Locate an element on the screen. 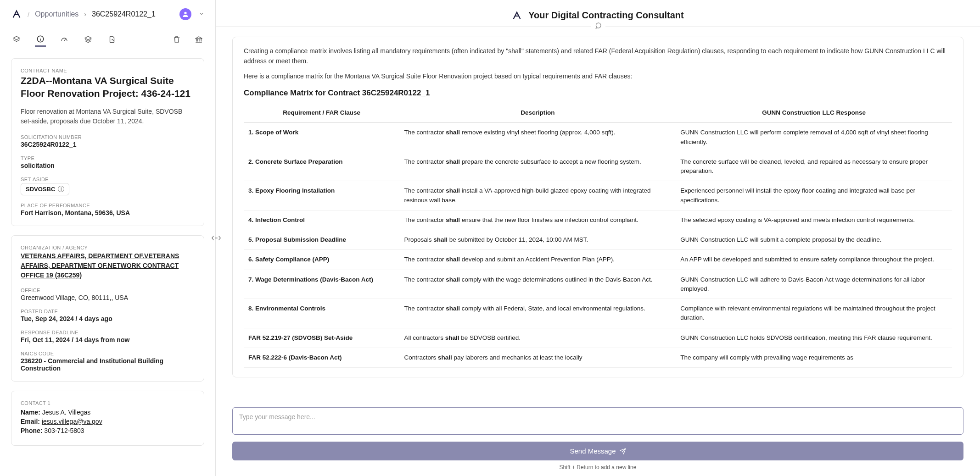  cell-requirement: FAR 52.222-6 (Davis-Bacon Act) is located at coordinates (321, 358).